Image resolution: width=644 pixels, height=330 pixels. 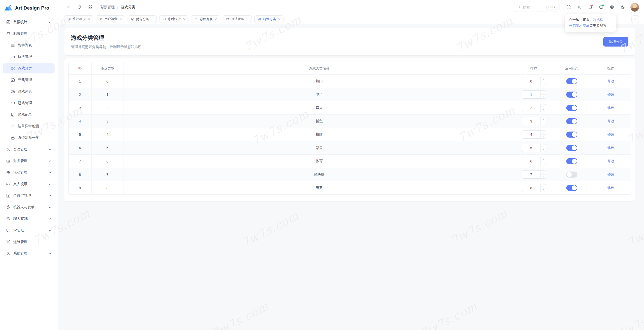 What do you see at coordinates (107, 7) in the screenshot?
I see `breadcrumb-parent: 彩票管理` at bounding box center [107, 7].